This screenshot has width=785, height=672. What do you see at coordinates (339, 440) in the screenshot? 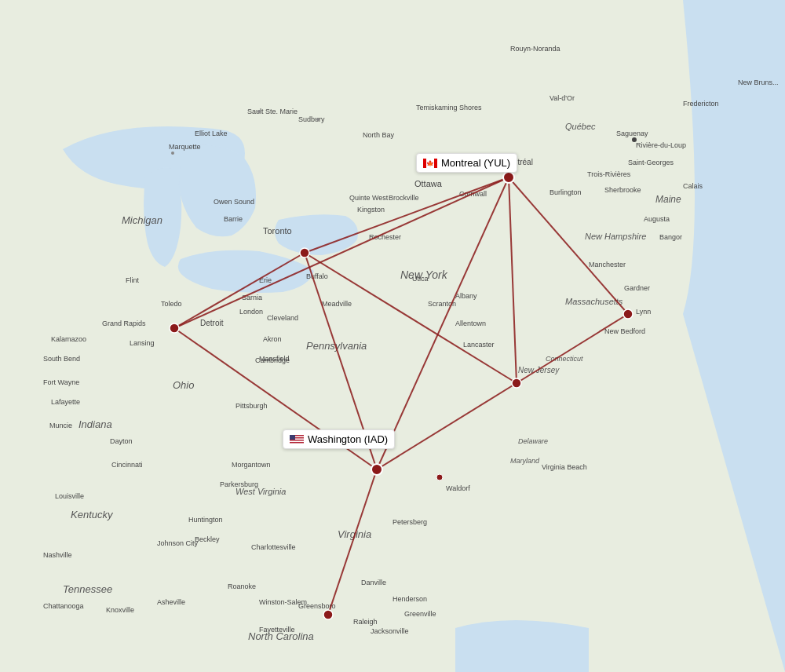
I see `washington-label: Washington (IAD)` at bounding box center [339, 440].